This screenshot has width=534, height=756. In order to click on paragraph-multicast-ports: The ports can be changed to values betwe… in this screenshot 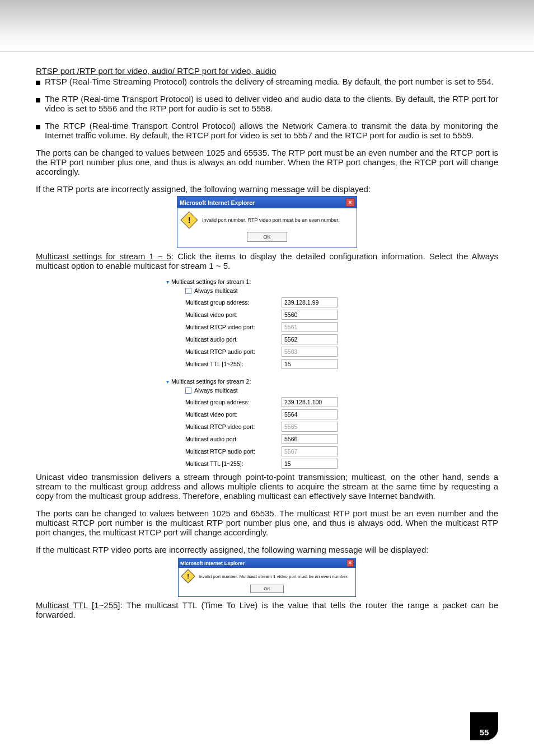, I will do `click(267, 523)`.